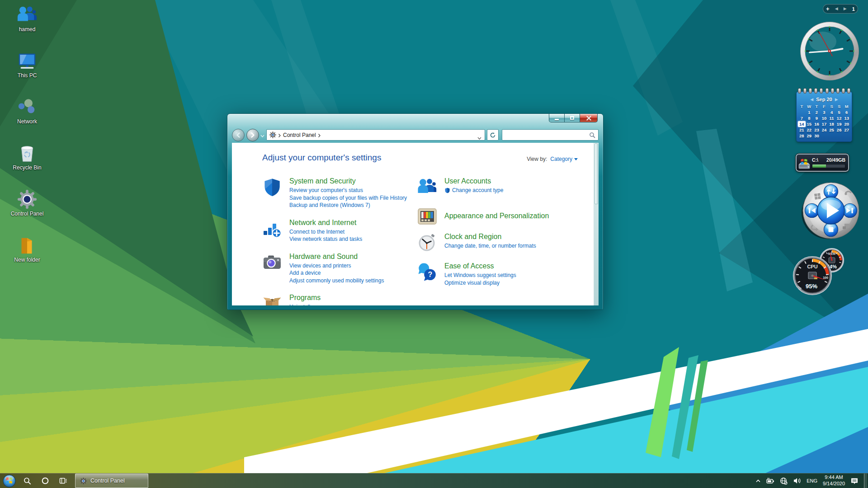 The height and width of the screenshot is (488, 868). What do you see at coordinates (496, 216) in the screenshot?
I see `category-title-link: Appearance and Personalization` at bounding box center [496, 216].